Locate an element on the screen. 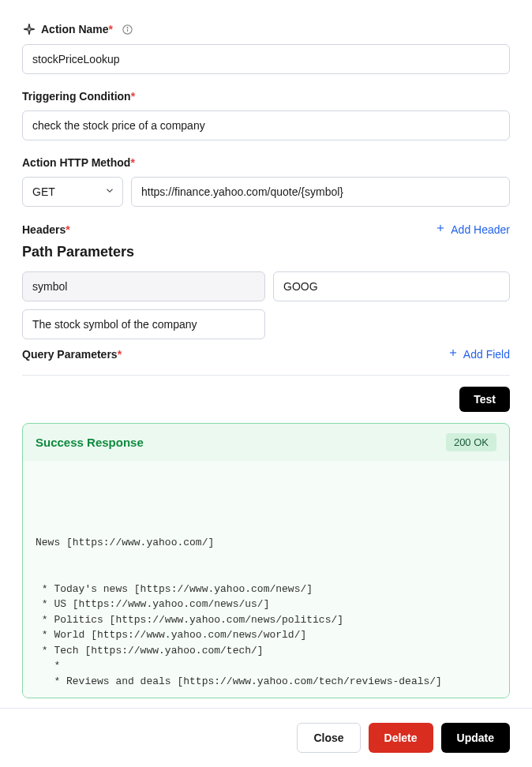  action-name-label: Action Name* is located at coordinates (77, 29).